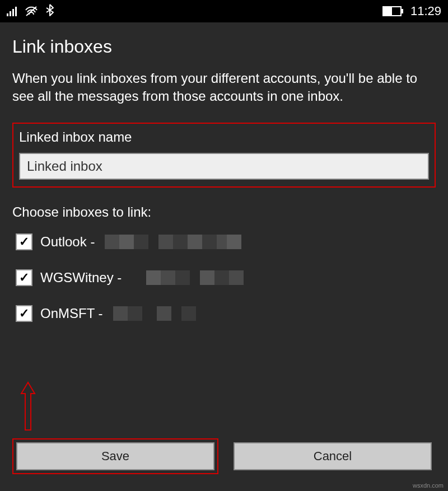 The image size is (448, 491). Describe the element at coordinates (224, 456) in the screenshot. I see `button-row: Save Cancel` at that location.